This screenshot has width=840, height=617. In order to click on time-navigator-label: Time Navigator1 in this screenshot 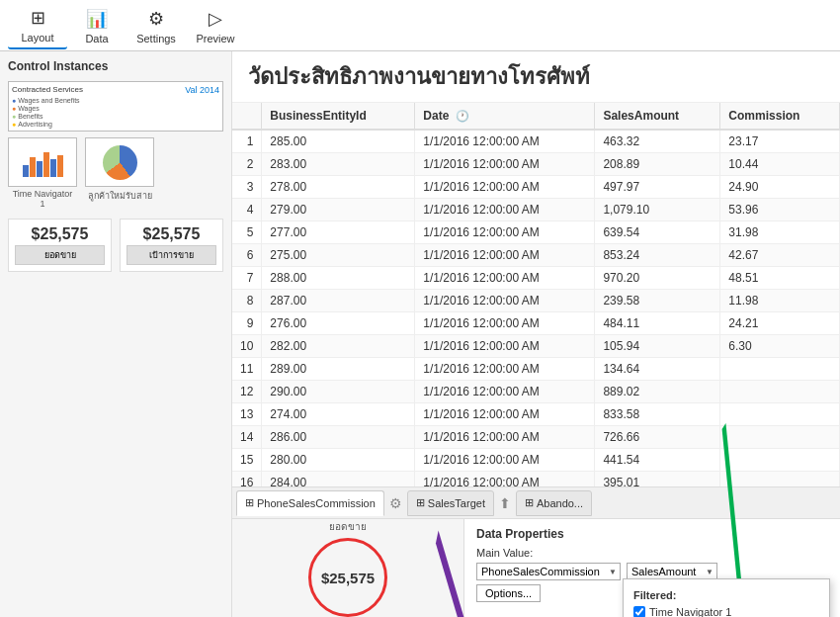, I will do `click(43, 199)`.